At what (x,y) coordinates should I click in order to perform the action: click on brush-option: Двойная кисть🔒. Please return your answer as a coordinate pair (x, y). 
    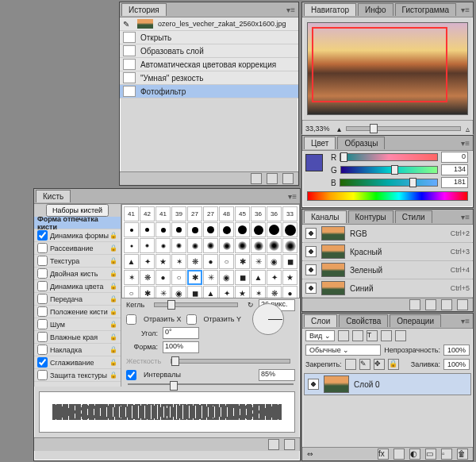
    Looking at the image, I should click on (78, 274).